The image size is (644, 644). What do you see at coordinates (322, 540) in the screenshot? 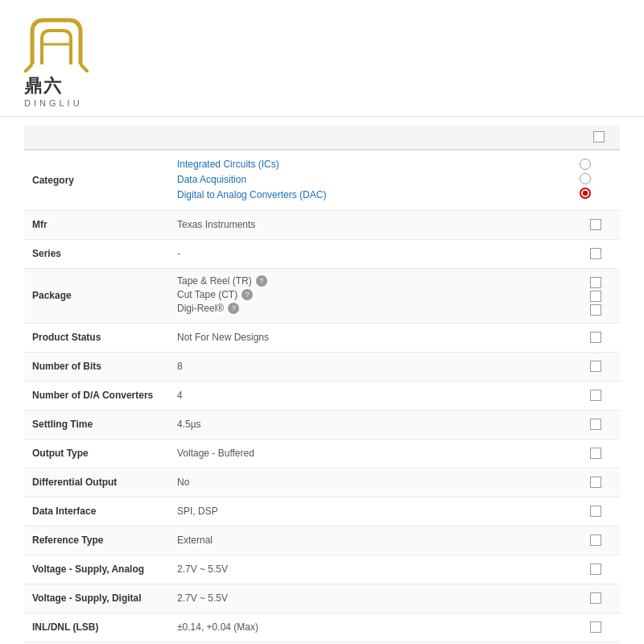
I see `table-row: Reference TypeExternal` at bounding box center [322, 540].